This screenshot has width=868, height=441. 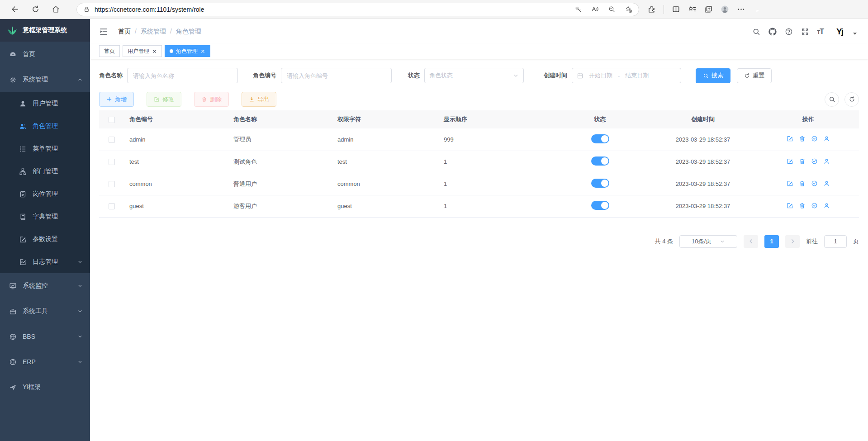 What do you see at coordinates (15, 9) in the screenshot?
I see `back-icon` at bounding box center [15, 9].